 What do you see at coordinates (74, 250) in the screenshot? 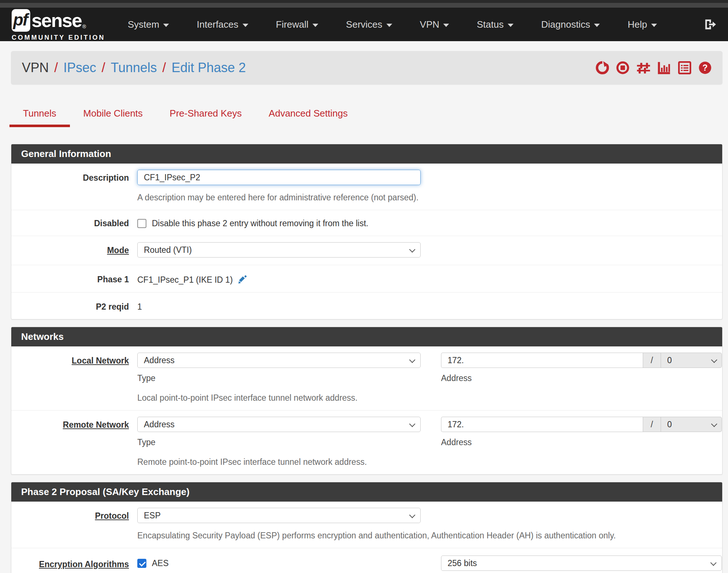
I see `mode-label: Mode` at bounding box center [74, 250].